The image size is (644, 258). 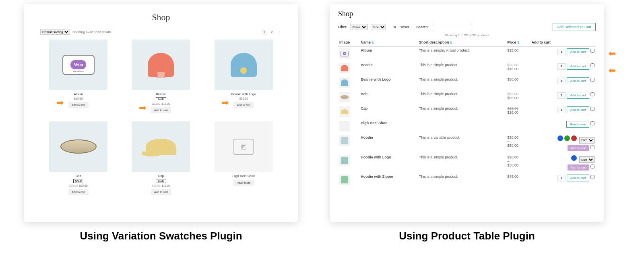 What do you see at coordinates (161, 158) in the screenshot?
I see `product-card: Cap SALE! $18.00$16.00 Add to cart` at bounding box center [161, 158].